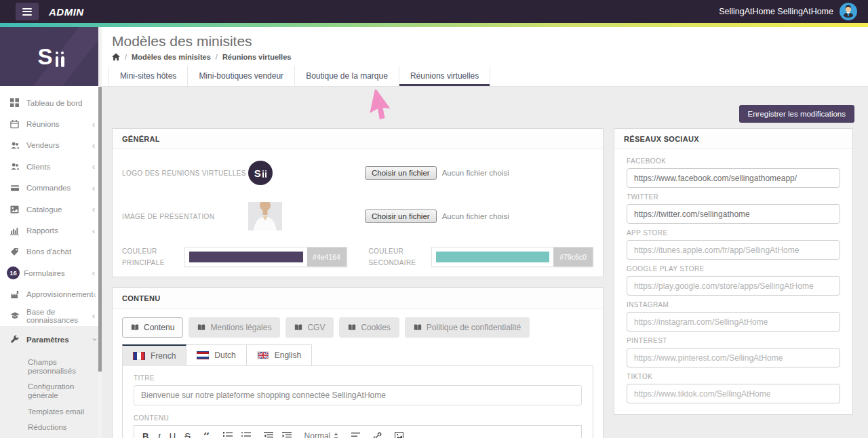 The height and width of the screenshot is (438, 868). What do you see at coordinates (734, 214) in the screenshot?
I see `twitter-input` at bounding box center [734, 214].